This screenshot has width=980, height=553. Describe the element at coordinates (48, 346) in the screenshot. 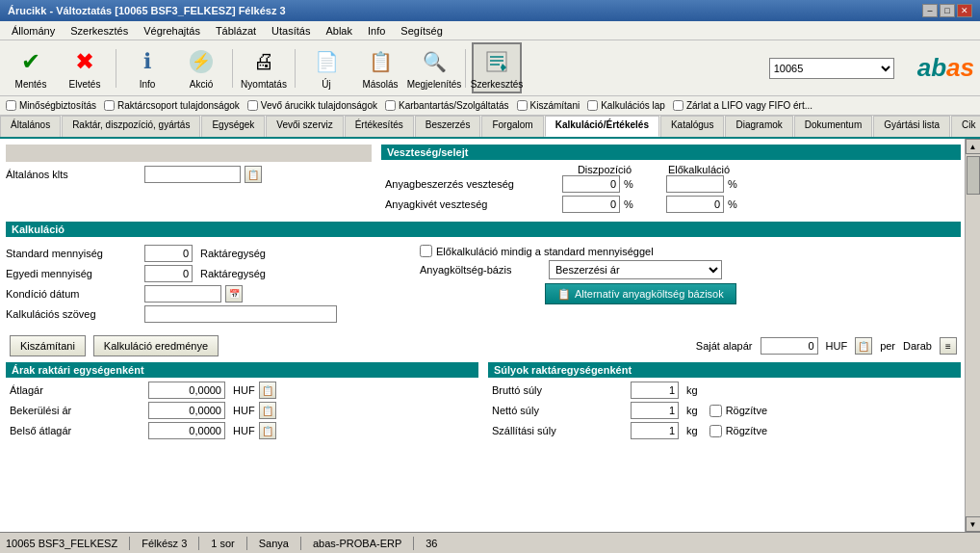

I see `calculate-button: Kiszámítani` at that location.